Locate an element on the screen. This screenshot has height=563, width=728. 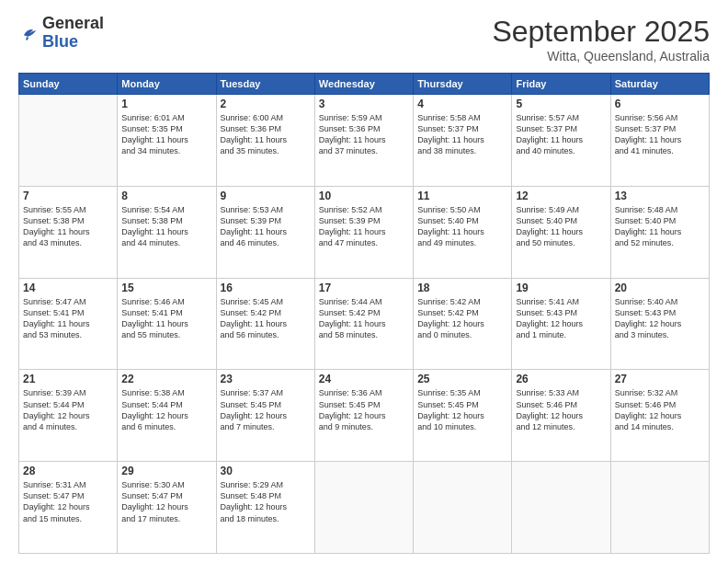
calendar-cell: 1Sunrise: 6:01 AM Sunset: 5:35 PM Daylig… is located at coordinates (167, 141).